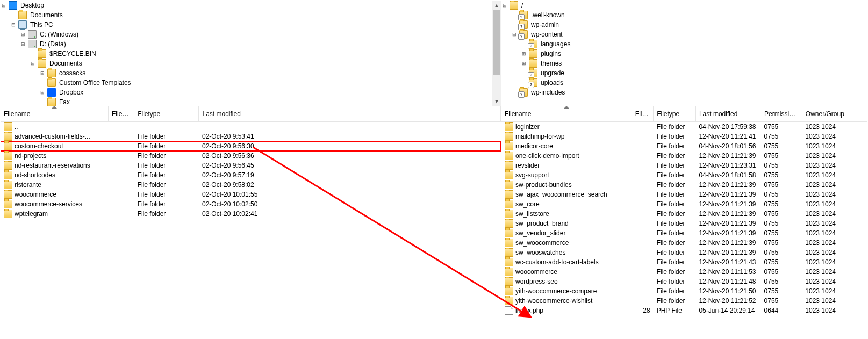 This screenshot has width=868, height=339. What do you see at coordinates (685, 204) in the screenshot?
I see `file-row: sw_coreFile folder12-Nov-20 11:21:390755…` at bounding box center [685, 204].